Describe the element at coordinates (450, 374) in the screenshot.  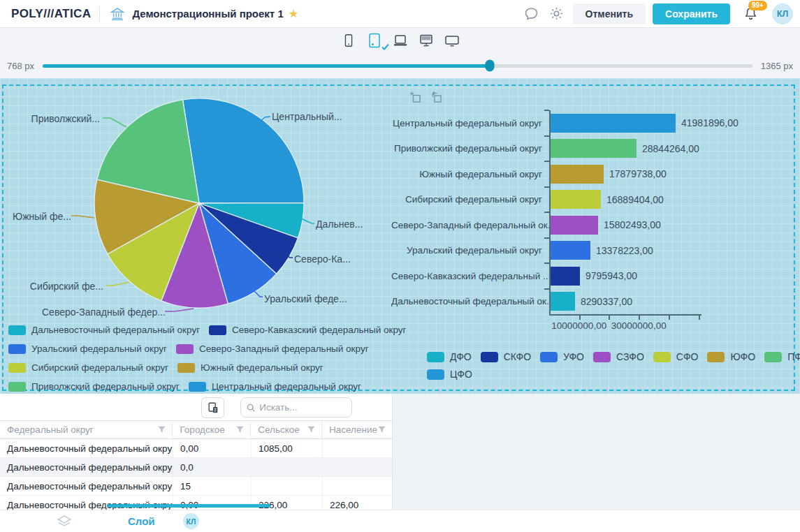
I see `legend-item: ЦФО` at that location.